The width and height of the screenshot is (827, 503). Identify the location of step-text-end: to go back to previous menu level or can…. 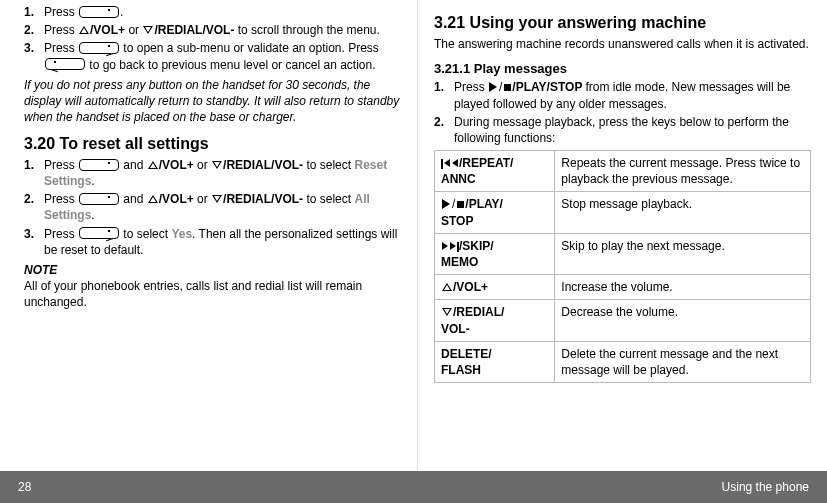
(232, 65).